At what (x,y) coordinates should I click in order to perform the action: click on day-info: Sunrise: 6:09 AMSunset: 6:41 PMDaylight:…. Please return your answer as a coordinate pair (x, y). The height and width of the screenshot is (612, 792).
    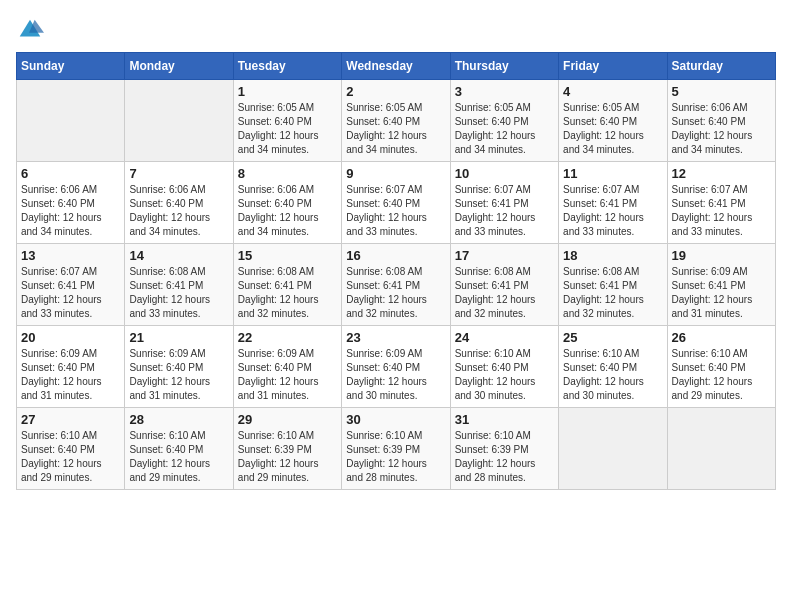
    Looking at the image, I should click on (722, 293).